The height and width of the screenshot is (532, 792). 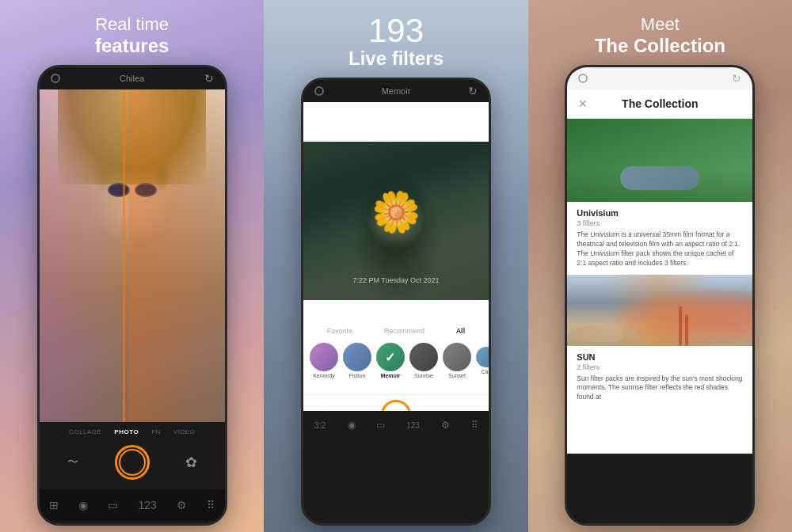 I want to click on status-label-2: Memoir, so click(x=396, y=91).